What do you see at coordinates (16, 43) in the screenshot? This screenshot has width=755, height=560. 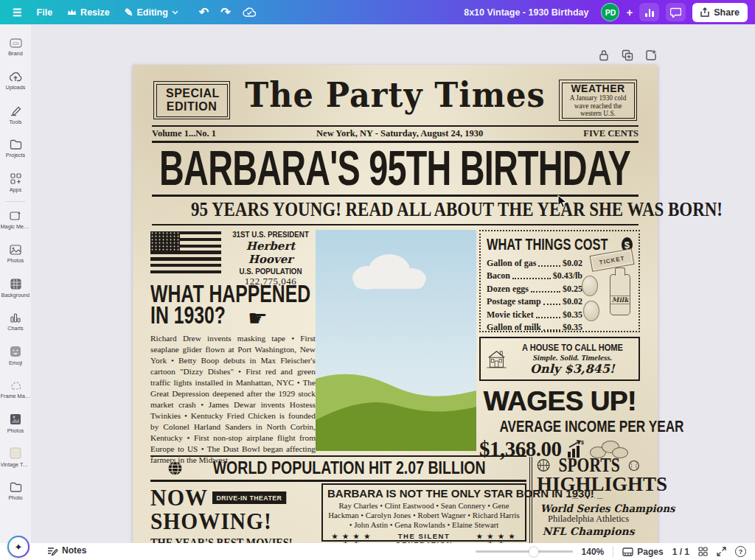 I see `svg-text: CG` at bounding box center [16, 43].